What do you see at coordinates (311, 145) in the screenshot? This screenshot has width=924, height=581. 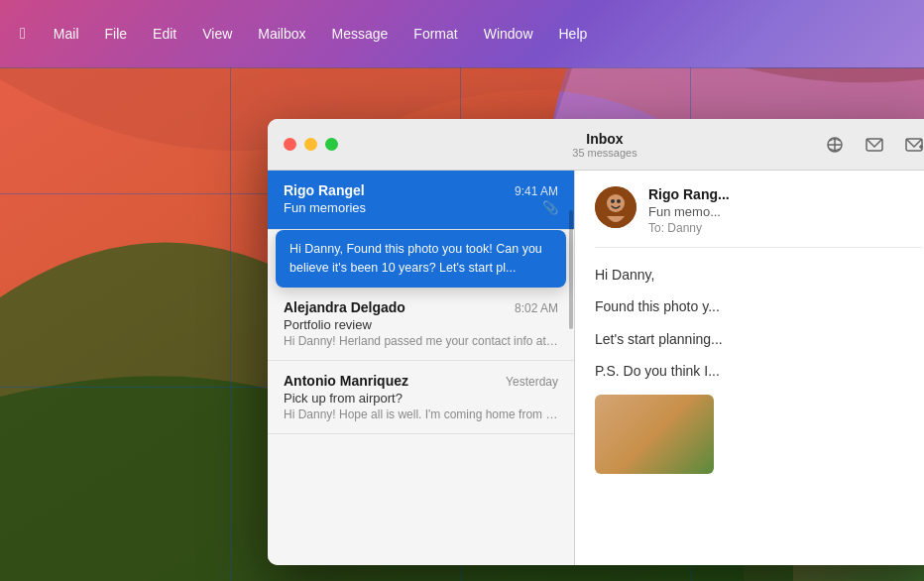 I see `window-controls` at bounding box center [311, 145].